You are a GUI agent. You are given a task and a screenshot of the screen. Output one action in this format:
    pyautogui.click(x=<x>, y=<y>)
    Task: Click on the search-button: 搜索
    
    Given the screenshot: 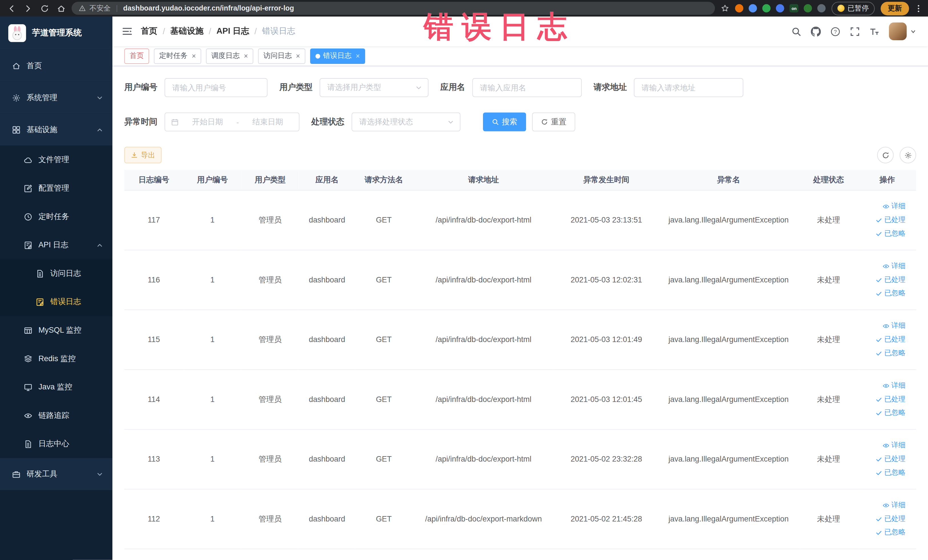 What is the action you would take?
    pyautogui.click(x=505, y=122)
    